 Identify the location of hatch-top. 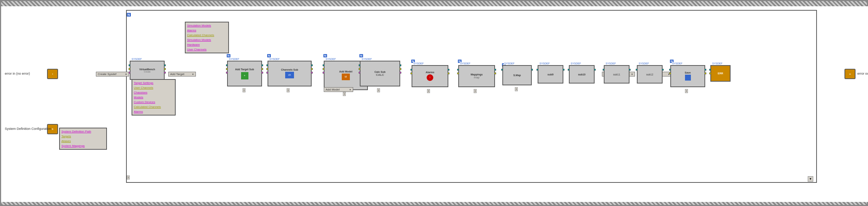
(434, 4).